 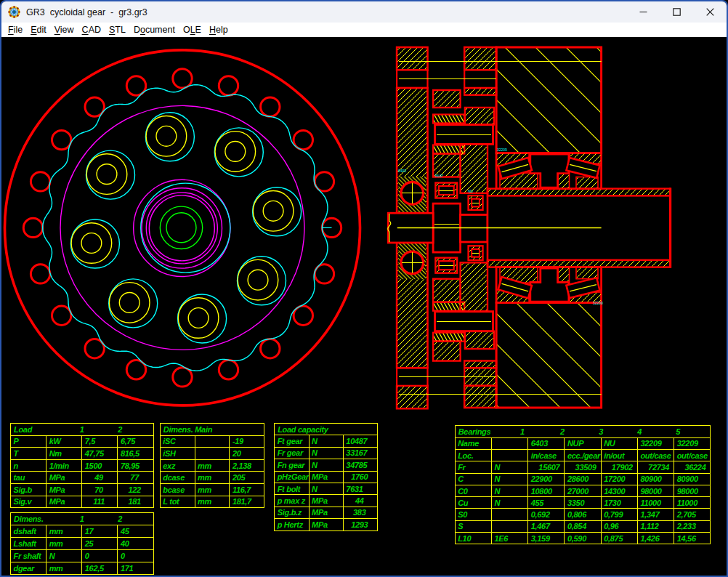 What do you see at coordinates (83, 490) in the screenshot?
I see `table-row: Sig.bMPa70122` at bounding box center [83, 490].